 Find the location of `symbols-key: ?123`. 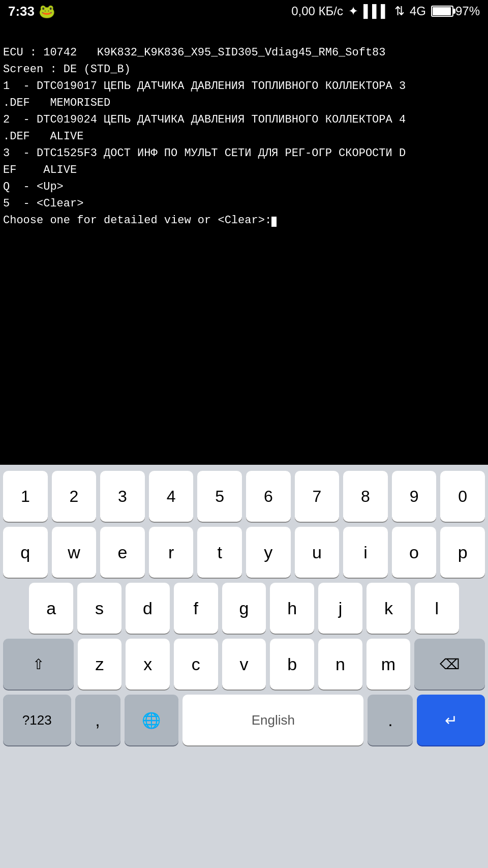

symbols-key: ?123 is located at coordinates (37, 720).